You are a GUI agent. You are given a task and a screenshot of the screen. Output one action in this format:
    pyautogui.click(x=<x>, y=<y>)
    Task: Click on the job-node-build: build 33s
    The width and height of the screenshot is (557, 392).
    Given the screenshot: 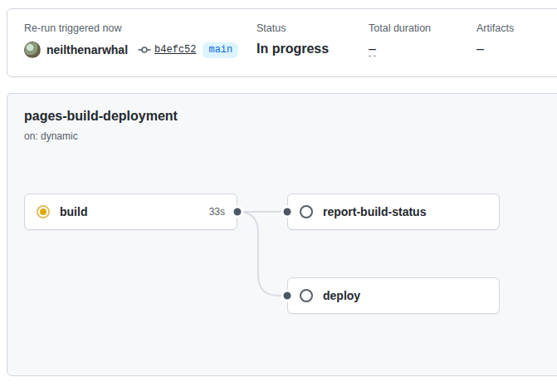 What is the action you would take?
    pyautogui.click(x=131, y=212)
    